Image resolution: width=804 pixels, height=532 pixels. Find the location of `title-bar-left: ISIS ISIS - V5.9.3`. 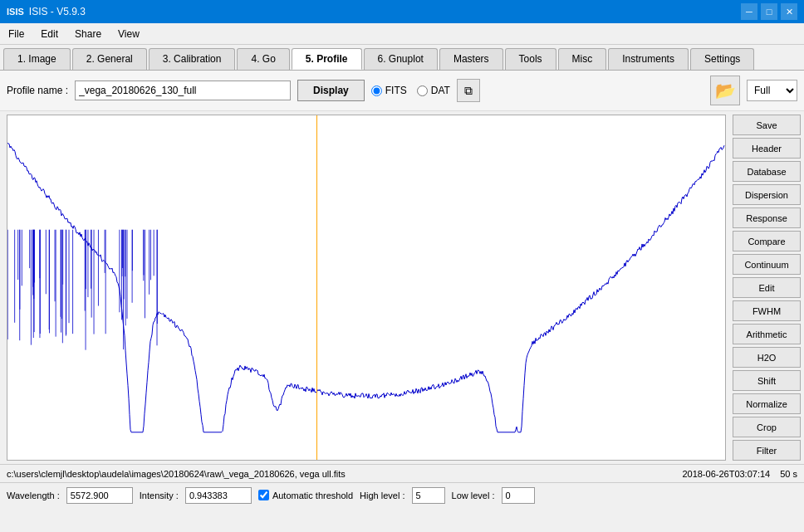

title-bar-left: ISIS ISIS - V5.9.3 is located at coordinates (47, 12).